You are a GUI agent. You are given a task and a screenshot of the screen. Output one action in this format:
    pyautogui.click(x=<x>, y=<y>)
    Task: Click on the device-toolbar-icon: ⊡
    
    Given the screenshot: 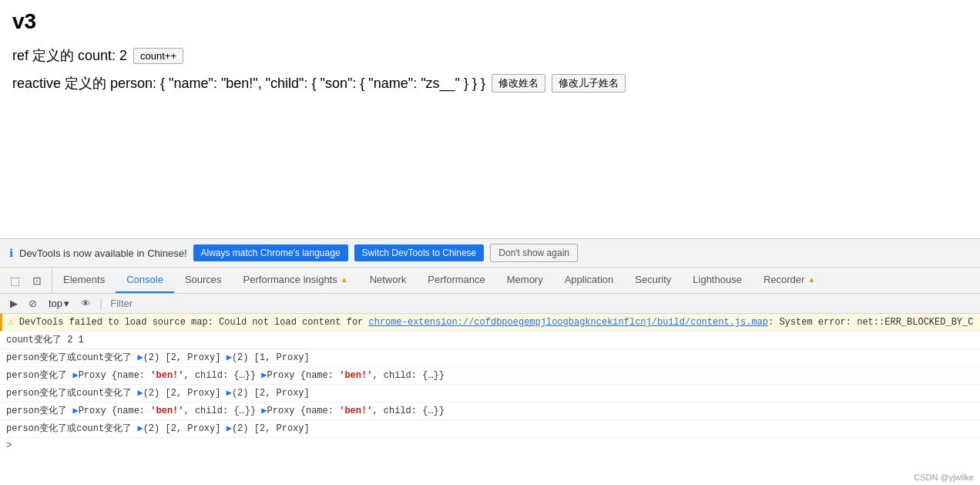 What is the action you would take?
    pyautogui.click(x=37, y=281)
    